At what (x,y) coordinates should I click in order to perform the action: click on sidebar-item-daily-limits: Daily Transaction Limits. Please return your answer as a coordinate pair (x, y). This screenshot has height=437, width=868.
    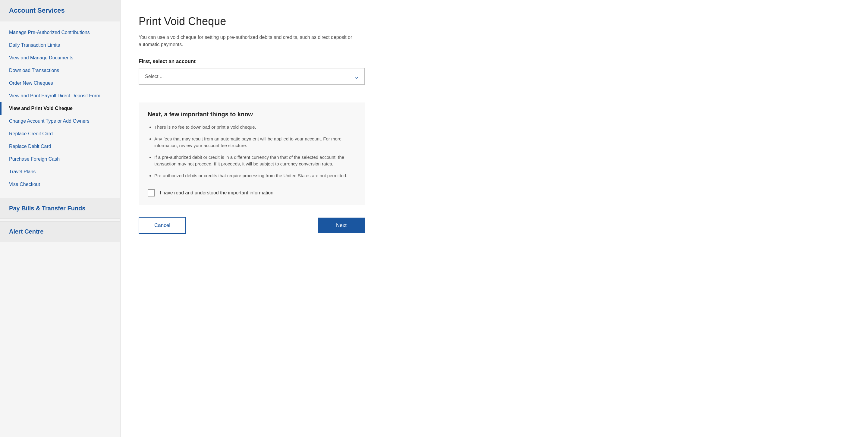
    Looking at the image, I should click on (60, 45).